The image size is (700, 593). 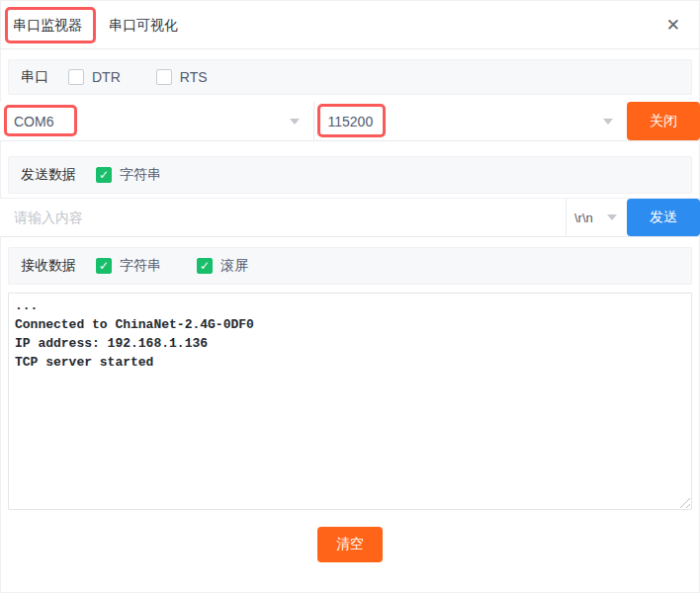 What do you see at coordinates (140, 266) in the screenshot?
I see `checkbox-receive-string-label: 字符串` at bounding box center [140, 266].